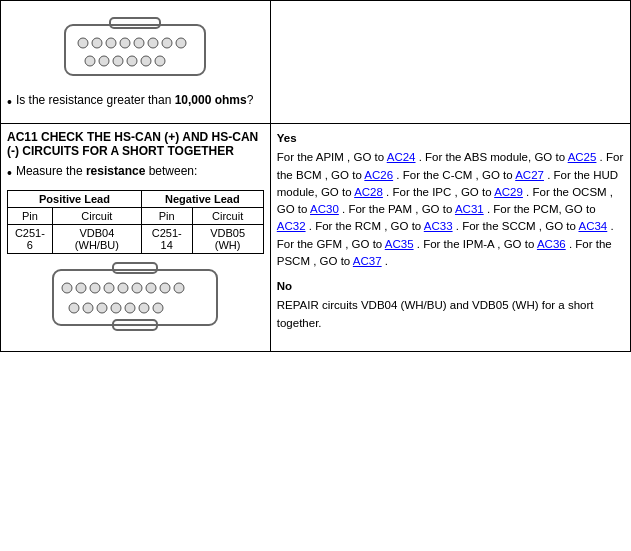  What do you see at coordinates (202, 200) in the screenshot?
I see `negative-lead-header: Negative Lead` at bounding box center [202, 200].